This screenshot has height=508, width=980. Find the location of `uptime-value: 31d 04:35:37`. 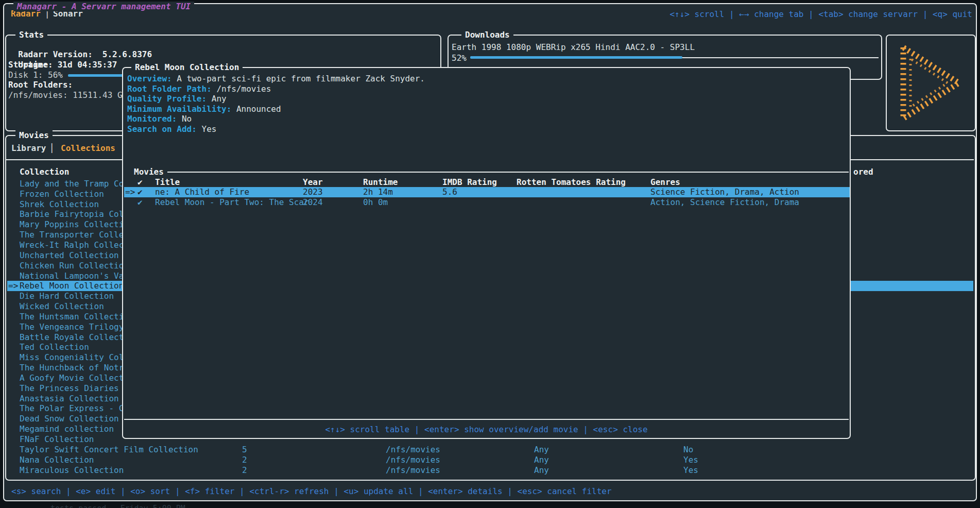

uptime-value: 31d 04:35:37 is located at coordinates (88, 65).